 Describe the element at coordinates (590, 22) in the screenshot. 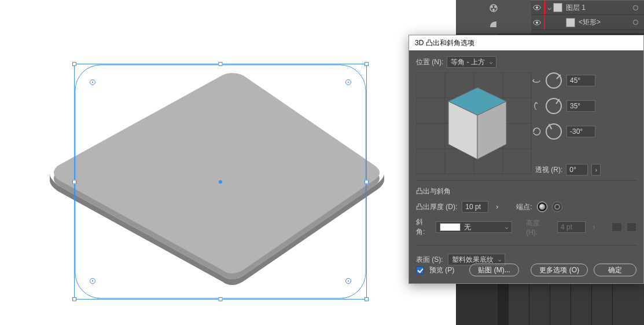

I see `object-label: <矩形>` at that location.